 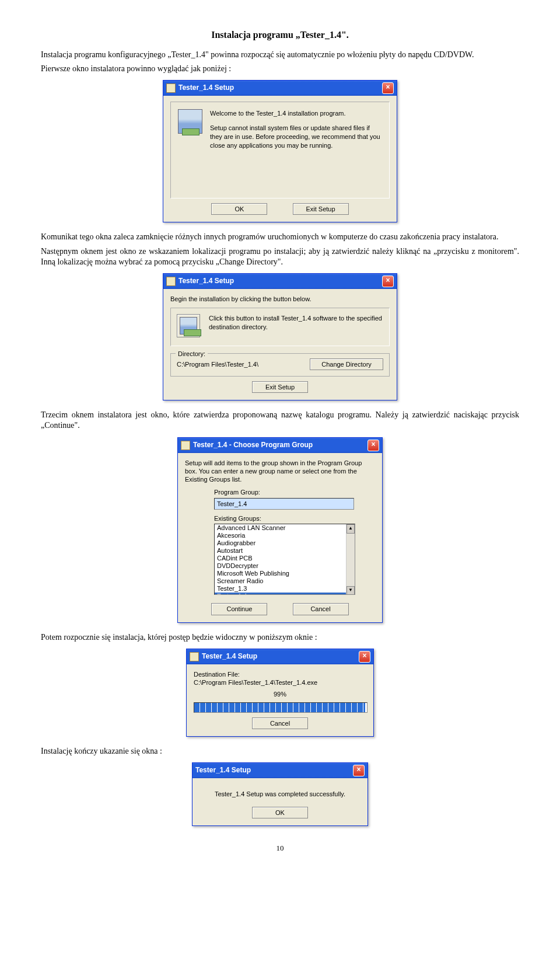 I want to click on setup-window-welcome: Tester_1.4 Setup × Welcome to the Tester…, so click(x=280, y=151).